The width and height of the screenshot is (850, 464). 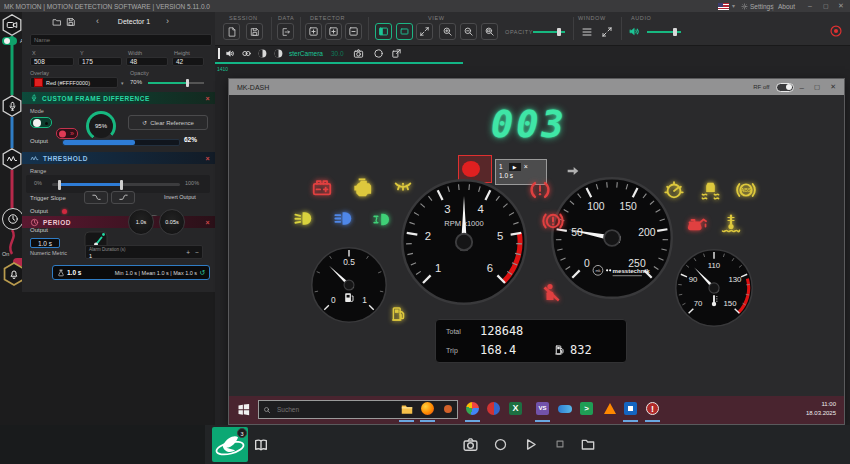 What do you see at coordinates (176, 83) in the screenshot?
I see `opacity-slider` at bounding box center [176, 83].